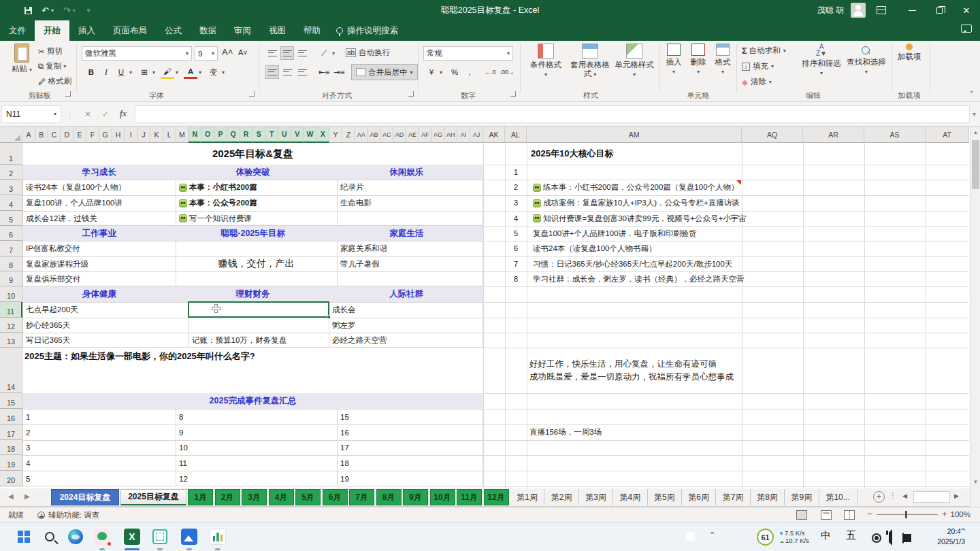 The height and width of the screenshot is (551, 980). Describe the element at coordinates (208, 31) in the screenshot. I see `menu-tab-5: 数据` at that location.